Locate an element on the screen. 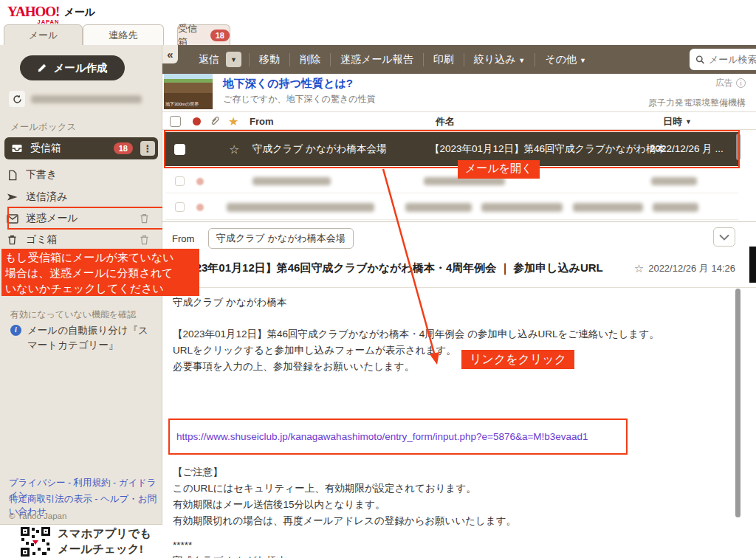 The width and height of the screenshot is (756, 558). trash-icon is located at coordinates (145, 218).